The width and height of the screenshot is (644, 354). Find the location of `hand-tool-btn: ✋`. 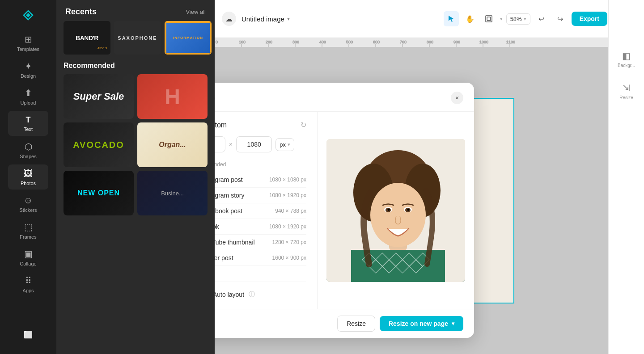

hand-tool-btn: ✋ is located at coordinates (470, 19).